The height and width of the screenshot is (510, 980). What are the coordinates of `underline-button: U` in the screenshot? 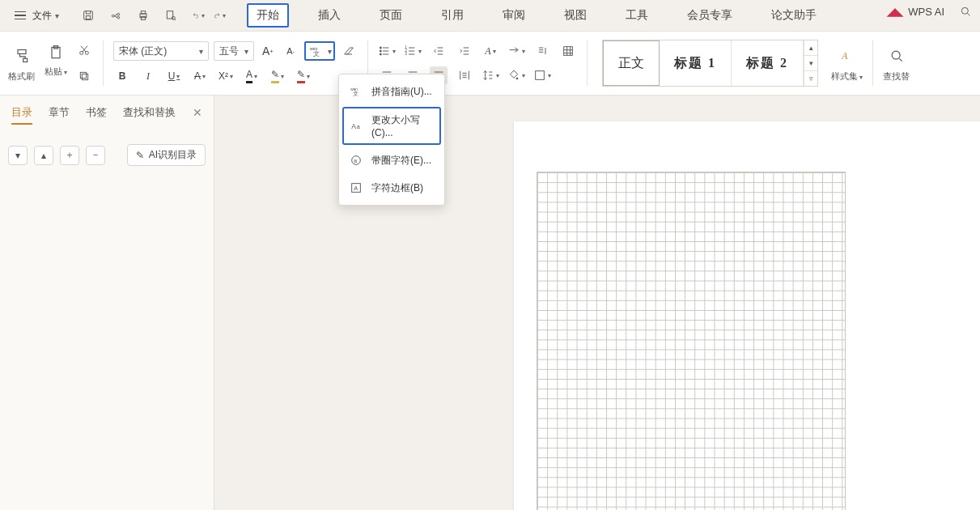 It's located at (174, 76).